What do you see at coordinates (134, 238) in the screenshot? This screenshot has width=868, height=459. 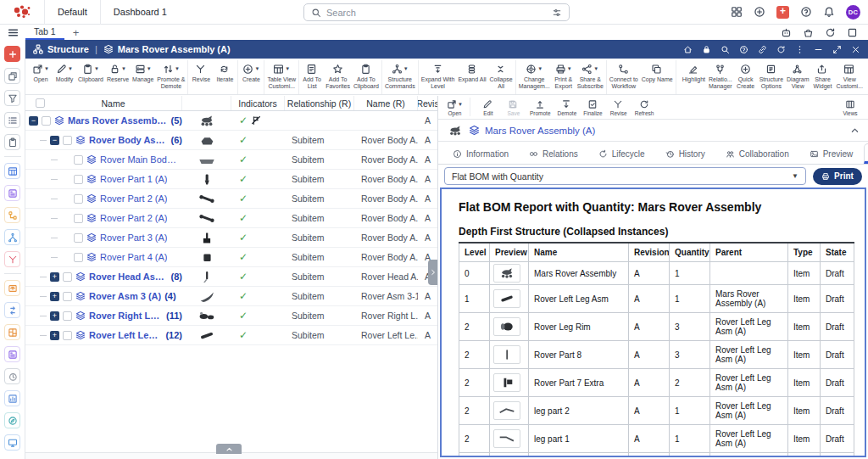 I see `item-name-link: Rover Part 3 (A)` at bounding box center [134, 238].